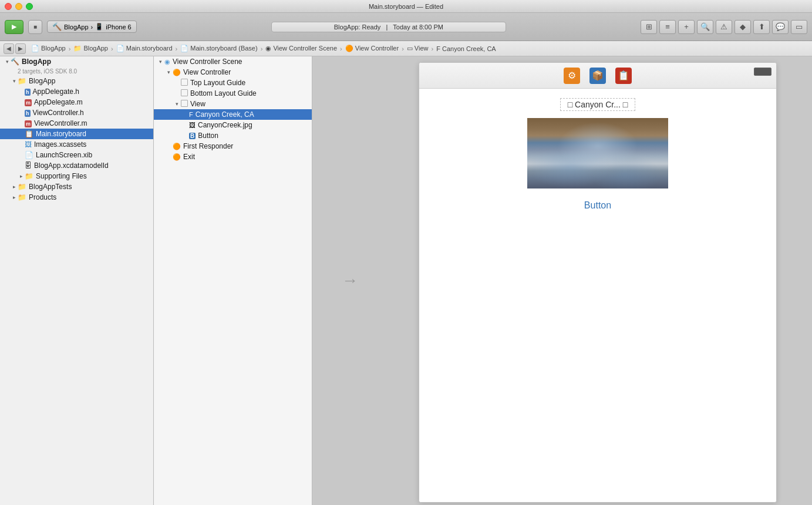 The height and width of the screenshot is (505, 812). Describe the element at coordinates (598, 206) in the screenshot. I see `button-element: Button` at that location.